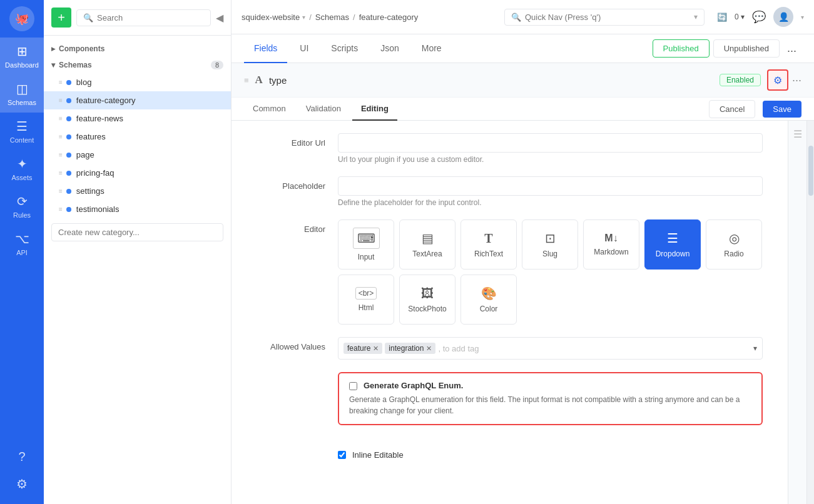  I want to click on tab-json: Json, so click(390, 49).